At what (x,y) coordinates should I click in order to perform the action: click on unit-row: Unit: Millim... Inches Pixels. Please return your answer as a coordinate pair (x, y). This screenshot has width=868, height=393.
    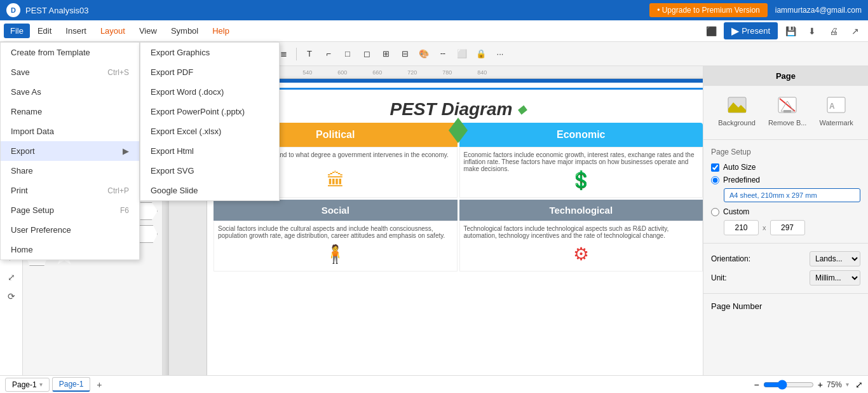
    Looking at the image, I should click on (785, 278).